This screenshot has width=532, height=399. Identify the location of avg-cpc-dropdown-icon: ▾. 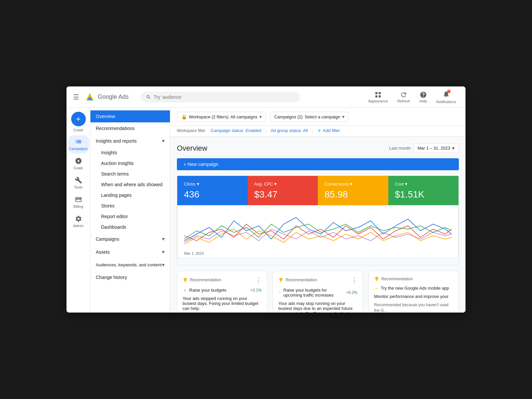
(275, 184).